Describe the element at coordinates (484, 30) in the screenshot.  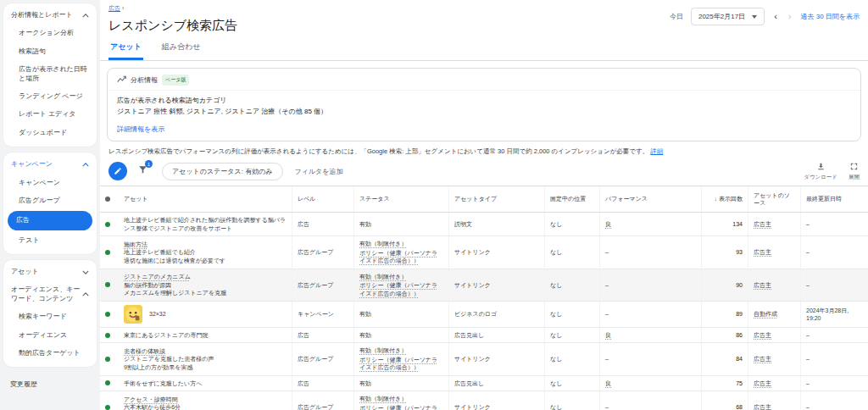
I see `page-header: 広告› レスポンシブ検索広告 アセット 組み合わせ 今日 2025年2月17日 …` at that location.